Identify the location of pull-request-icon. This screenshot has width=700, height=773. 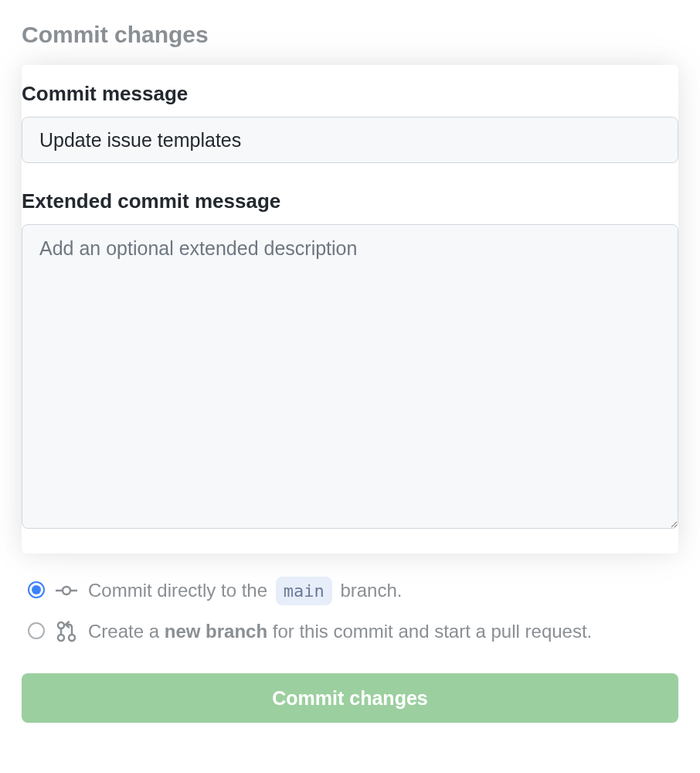
(66, 632).